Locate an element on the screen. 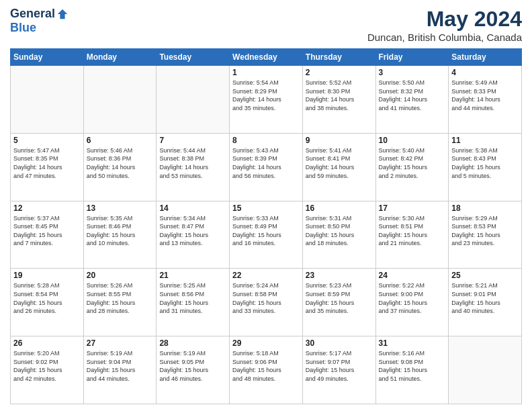 Image resolution: width=532 pixels, height=411 pixels. day-info: Sunrise: 5:21 AM Sunset: 9:01 PM Dayligh… is located at coordinates (485, 298).